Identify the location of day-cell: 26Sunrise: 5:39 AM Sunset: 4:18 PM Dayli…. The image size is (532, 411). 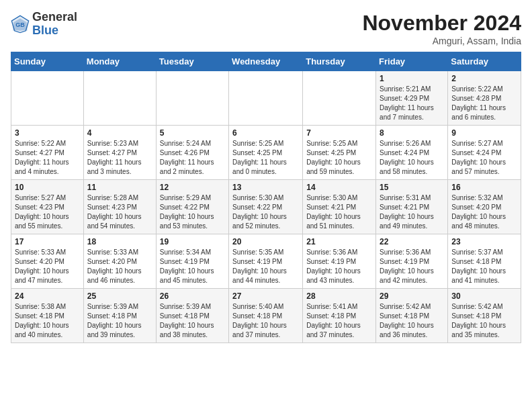
(192, 316).